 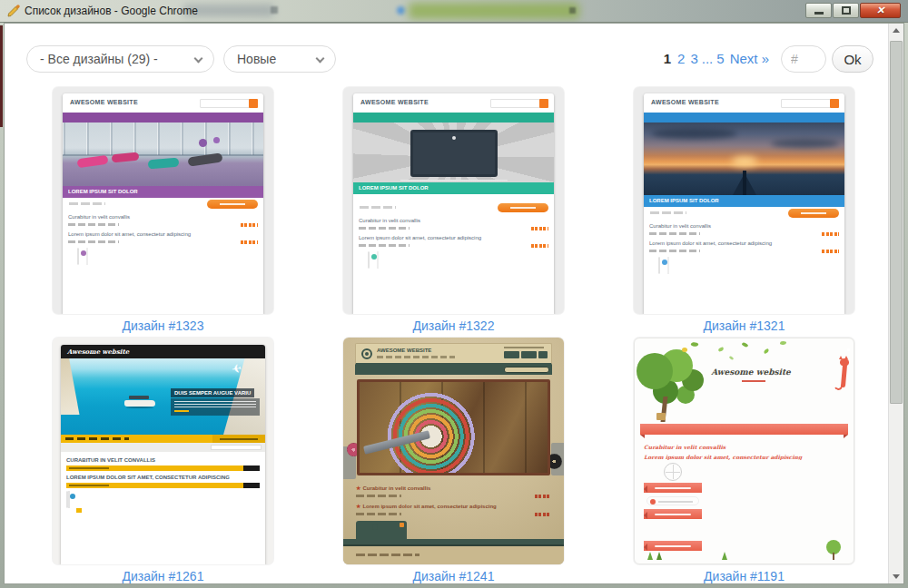 I want to click on design-link-1323: Дизайн #1323, so click(x=163, y=327).